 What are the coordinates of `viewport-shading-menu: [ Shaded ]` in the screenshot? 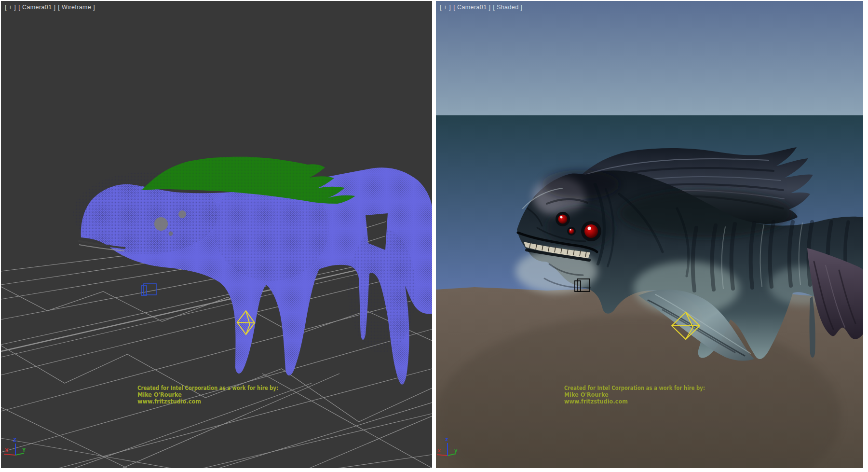 It's located at (507, 7).